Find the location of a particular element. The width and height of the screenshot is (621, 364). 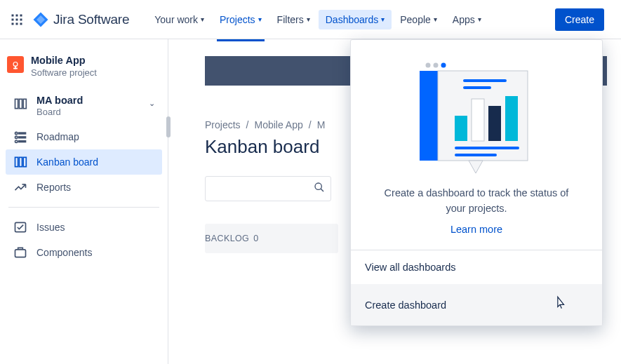

sidebar-item-label: Components is located at coordinates (65, 252).